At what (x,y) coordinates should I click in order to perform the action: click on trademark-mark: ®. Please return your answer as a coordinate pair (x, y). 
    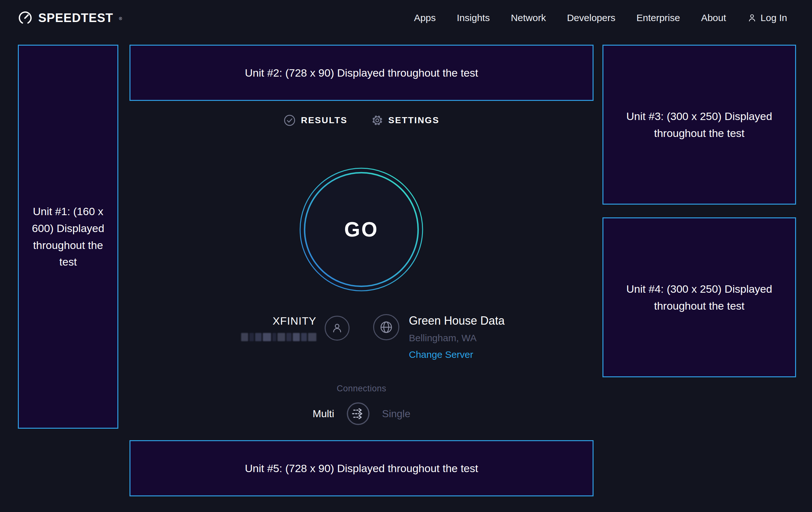
    Looking at the image, I should click on (121, 19).